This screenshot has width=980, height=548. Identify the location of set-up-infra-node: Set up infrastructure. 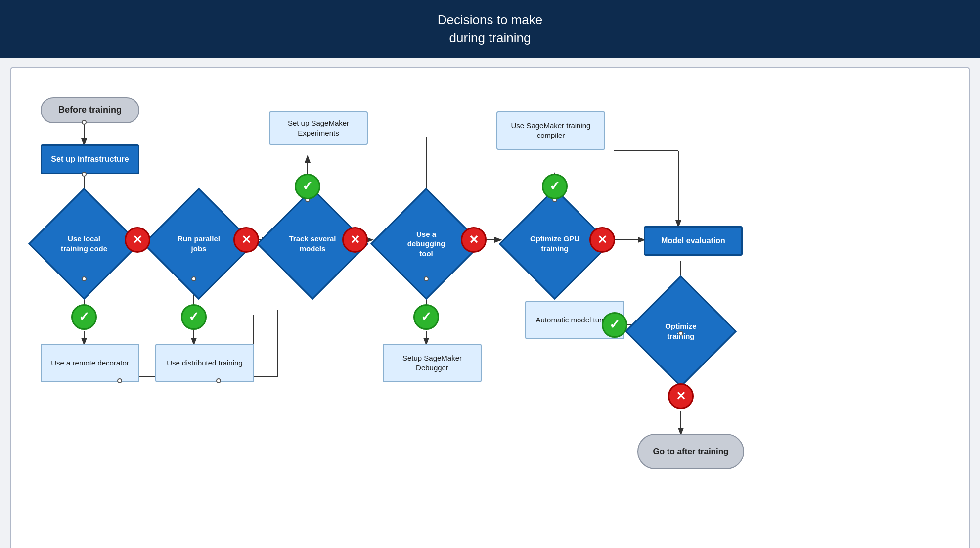
(90, 159).